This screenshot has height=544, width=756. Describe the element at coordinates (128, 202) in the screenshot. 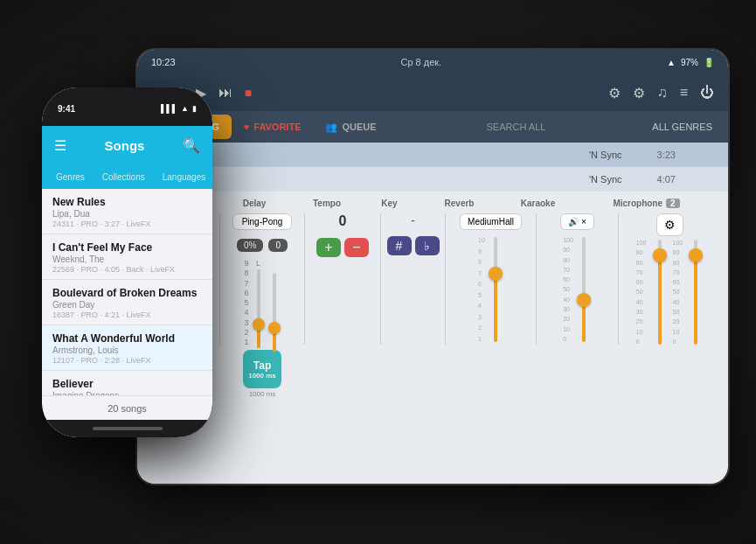

I see `song-name: New Rules` at that location.